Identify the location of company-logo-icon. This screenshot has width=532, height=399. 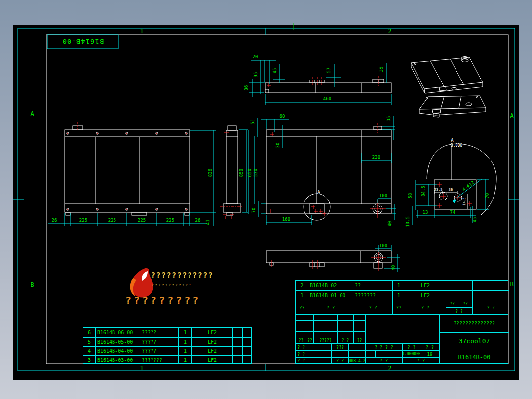
(141, 282).